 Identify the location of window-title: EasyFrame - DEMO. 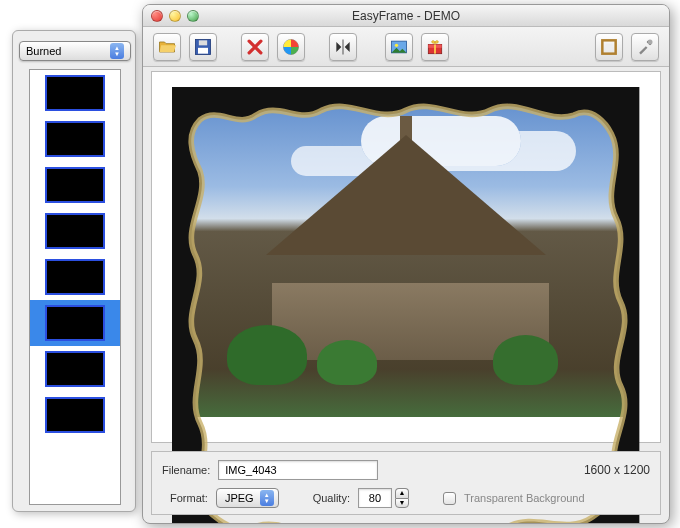
(406, 16).